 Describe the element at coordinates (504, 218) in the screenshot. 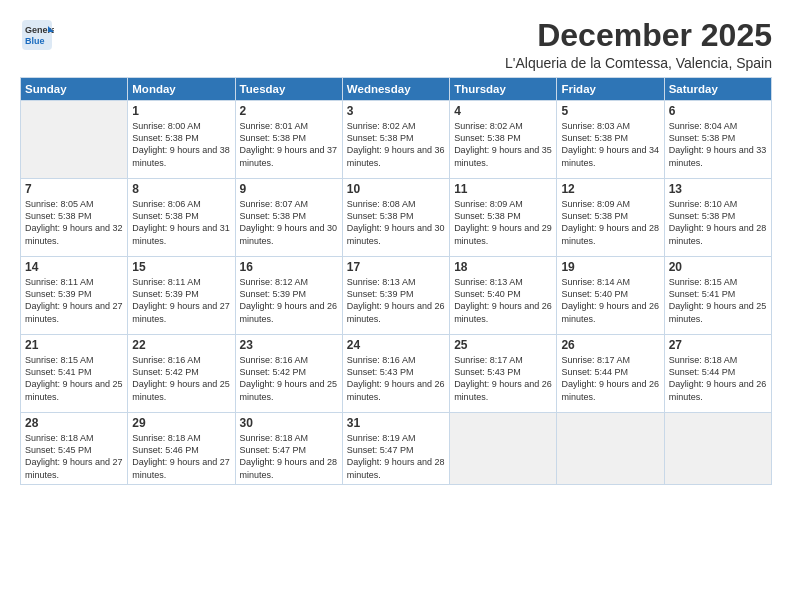

I see `calendar-cell: 11Sunrise: 8:09 AMSunset: 5:38 PMDayligh…` at that location.